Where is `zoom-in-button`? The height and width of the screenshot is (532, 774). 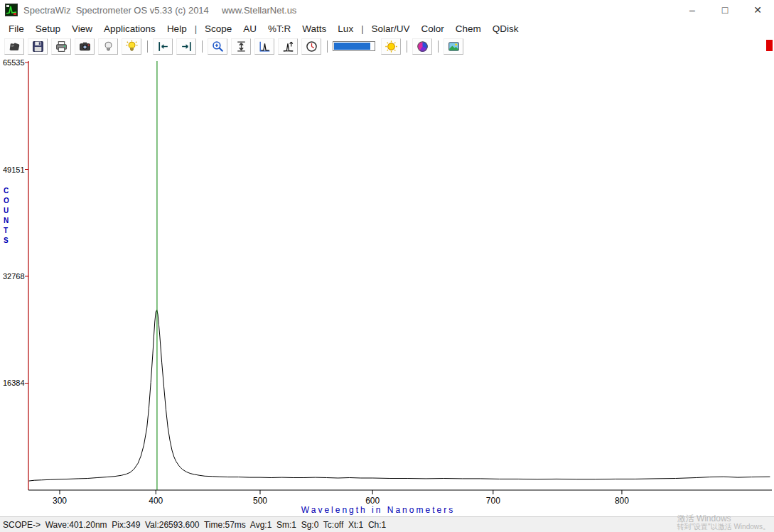
zoom-in-button is located at coordinates (217, 47).